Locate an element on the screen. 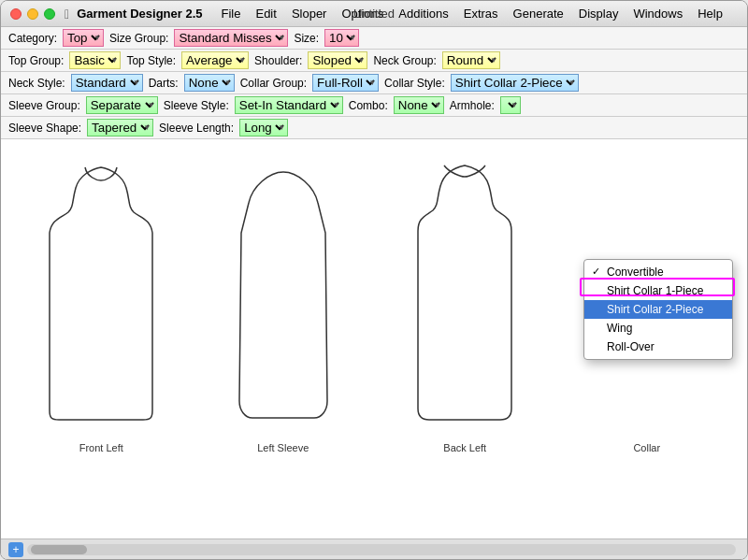  menu-bar: Garment Designer 2.5 File Edit Sloper Op… is located at coordinates (408, 13).